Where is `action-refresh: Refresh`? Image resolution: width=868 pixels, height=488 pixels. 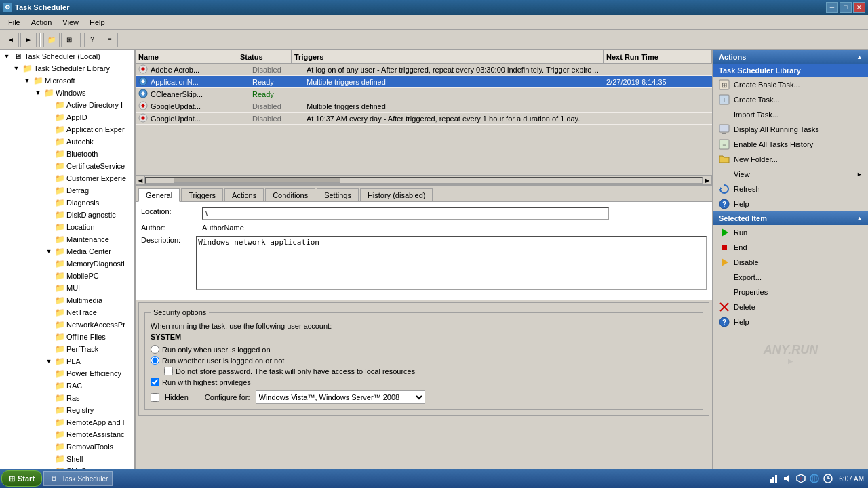
action-refresh: Refresh is located at coordinates (791, 189).